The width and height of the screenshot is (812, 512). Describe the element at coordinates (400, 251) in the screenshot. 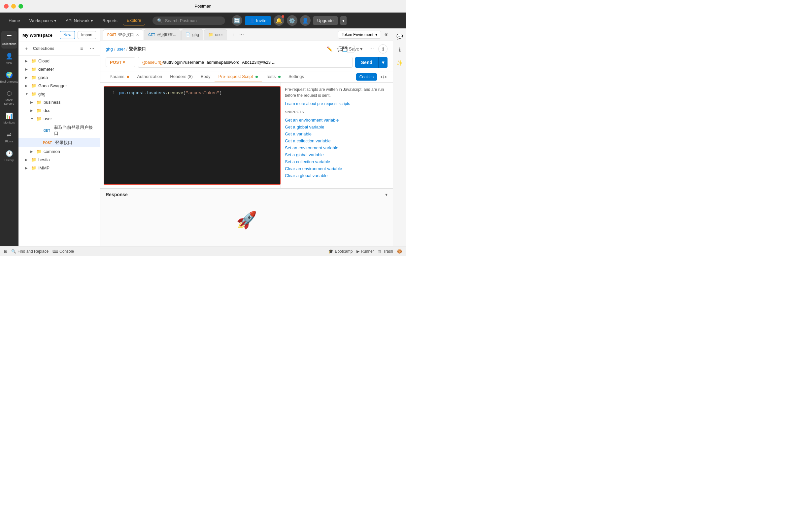

I see `cookies-bottom-button: 🍪` at that location.